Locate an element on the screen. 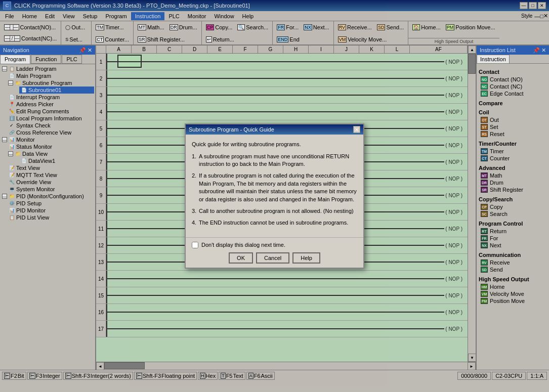 The image size is (549, 392). dialog-cancel-btn: Cancel is located at coordinates (273, 258).